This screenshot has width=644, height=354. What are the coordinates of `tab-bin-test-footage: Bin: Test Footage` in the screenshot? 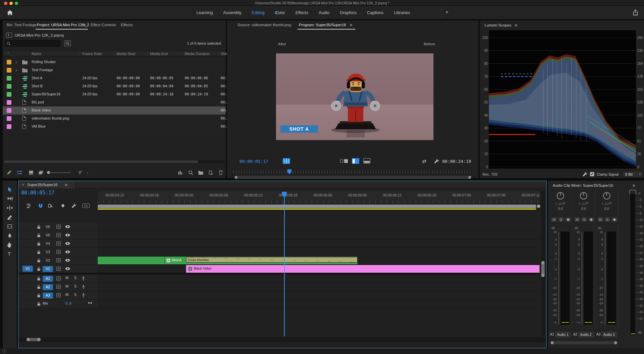 It's located at (21, 25).